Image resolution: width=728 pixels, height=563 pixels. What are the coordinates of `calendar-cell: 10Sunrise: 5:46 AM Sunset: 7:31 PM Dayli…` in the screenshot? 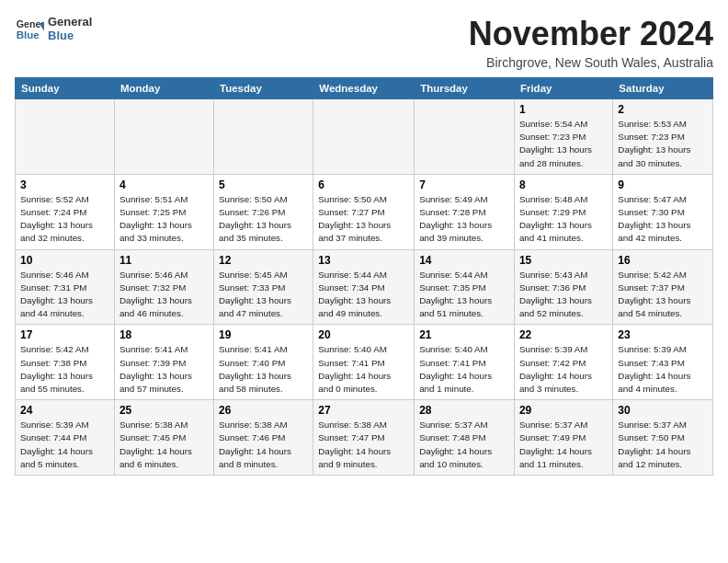 It's located at (65, 287).